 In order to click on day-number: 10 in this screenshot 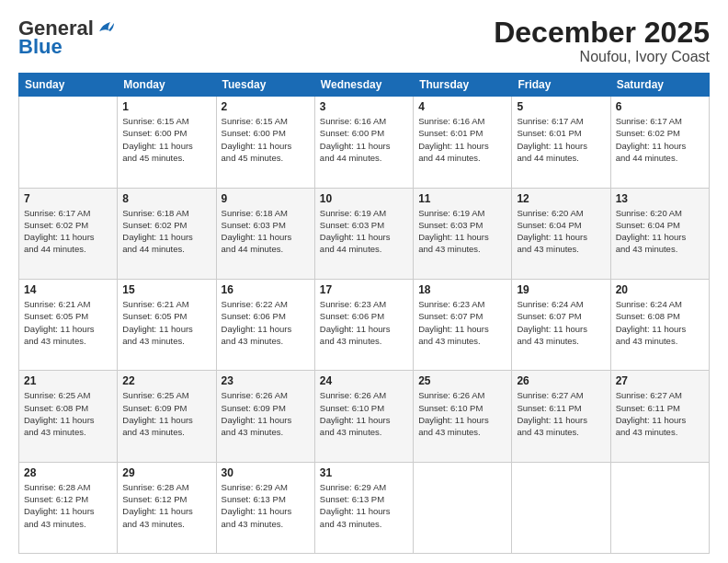, I will do `click(364, 199)`.